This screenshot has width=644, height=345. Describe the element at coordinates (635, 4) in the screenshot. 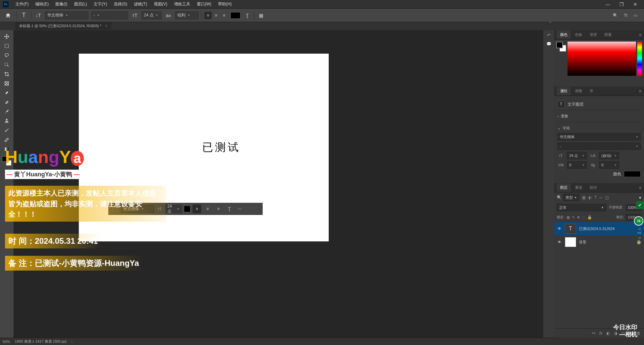

I see `close-icon: ✕` at that location.